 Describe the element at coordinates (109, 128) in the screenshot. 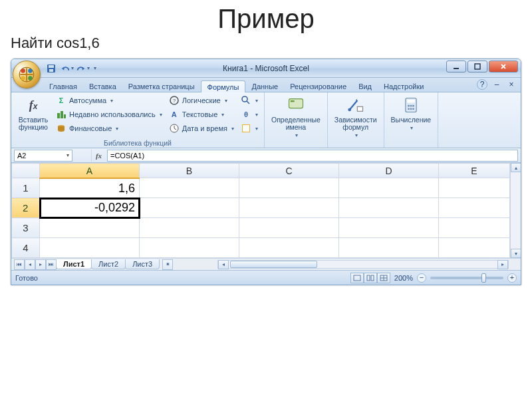

I see `financial-button: Финансовые▾` at that location.